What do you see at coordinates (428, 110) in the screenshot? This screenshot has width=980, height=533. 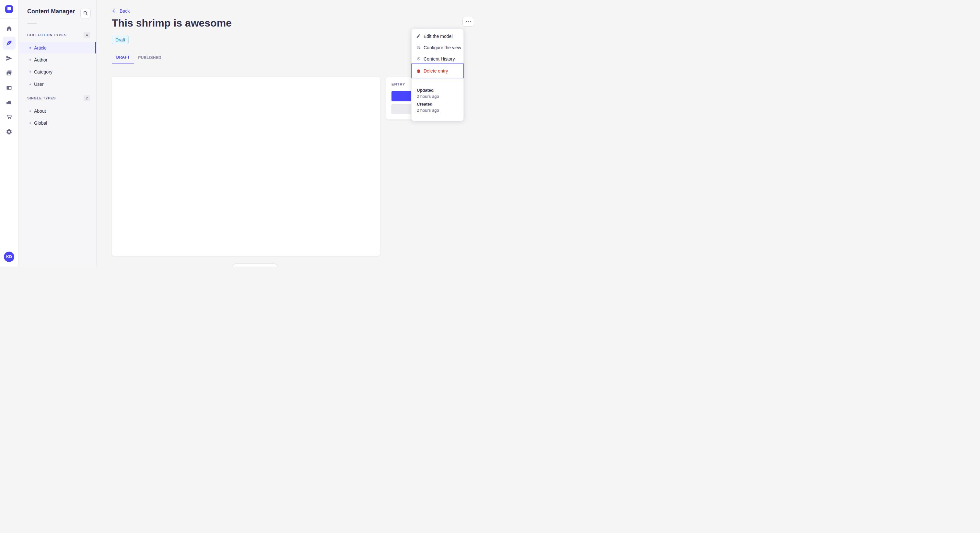 I see `created-value: 2 hours ago` at bounding box center [428, 110].